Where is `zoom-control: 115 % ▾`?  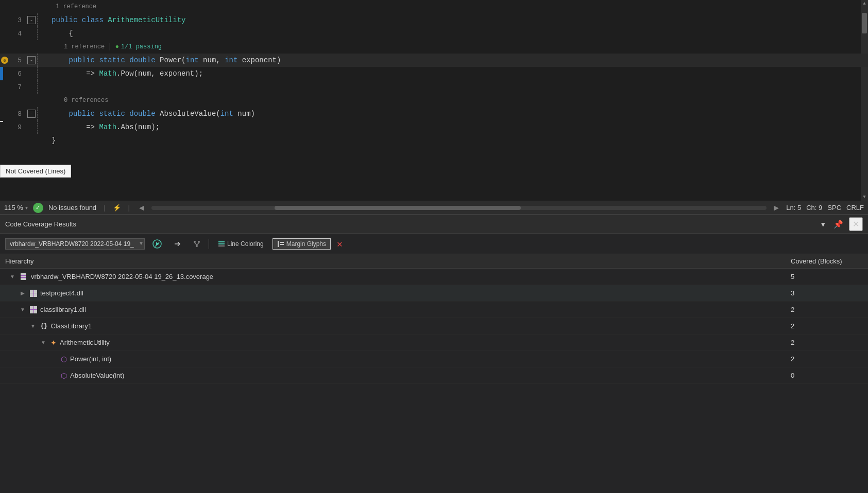
zoom-control: 115 % ▾ is located at coordinates (16, 208).